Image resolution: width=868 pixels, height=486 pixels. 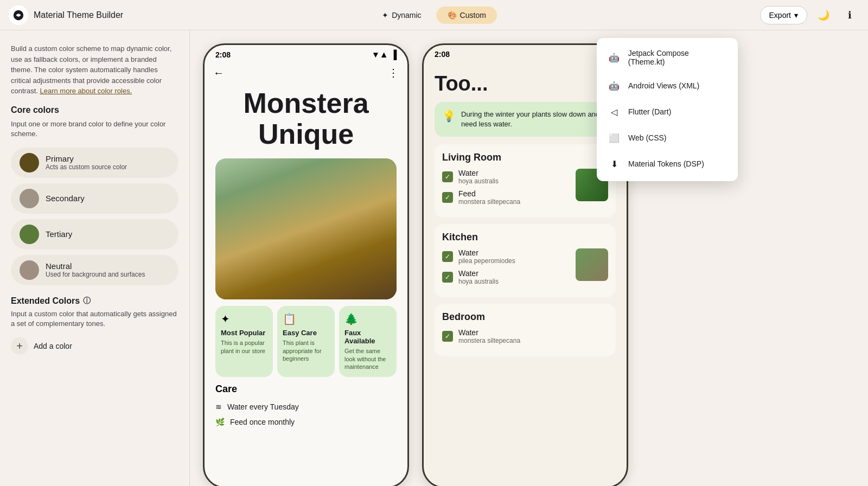 I want to click on care-section: Care ≋ Water every Tuesday 🌿 Feed once m…, so click(x=306, y=407).